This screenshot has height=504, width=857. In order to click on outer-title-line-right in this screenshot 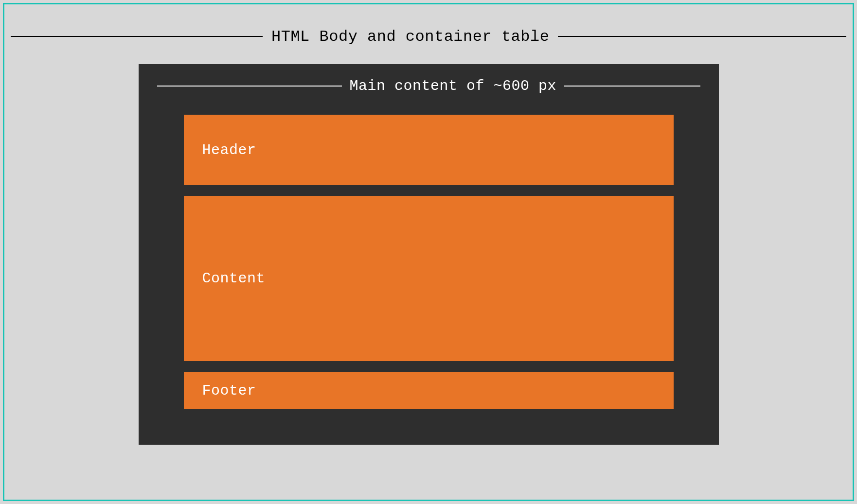, I will do `click(702, 36)`.